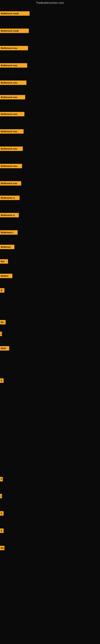  What do you see at coordinates (13, 83) in the screenshot?
I see `bottleneck-bar-4: Bottleneck resu` at bounding box center [13, 83].